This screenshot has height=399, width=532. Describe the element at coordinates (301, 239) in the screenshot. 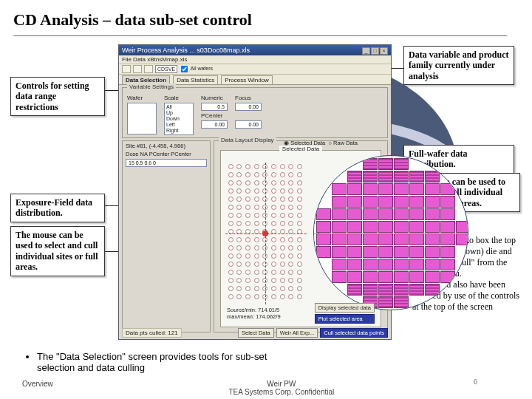

I see `layout-canvas: Selected Data Source/min` at that location.